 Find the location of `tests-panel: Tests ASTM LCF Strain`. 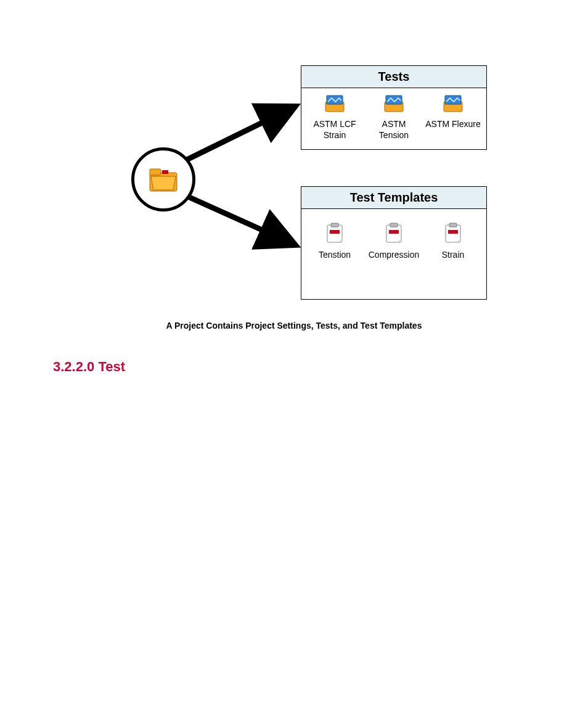

tests-panel: Tests ASTM LCF Strain is located at coordinates (394, 107).